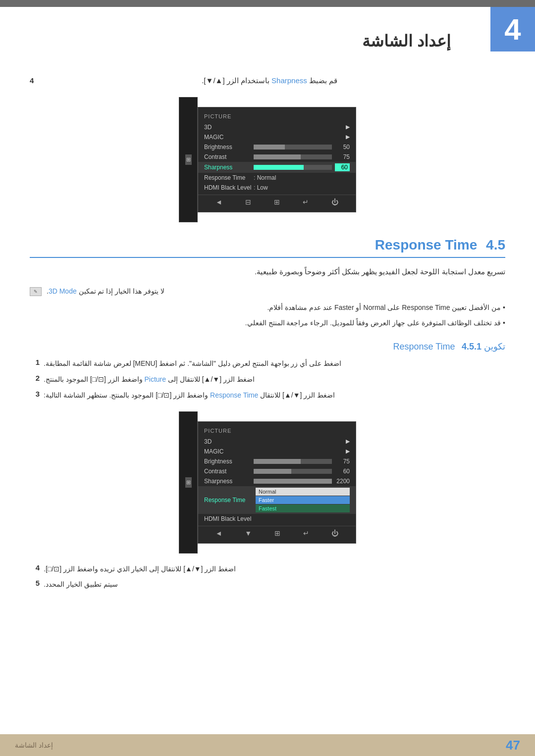 This screenshot has height=756, width=535. I want to click on picture-menu-top-wrapper: ⊞ PICTURE 3D ▶ MAGIC ▶ Brightness, so click(268, 159).